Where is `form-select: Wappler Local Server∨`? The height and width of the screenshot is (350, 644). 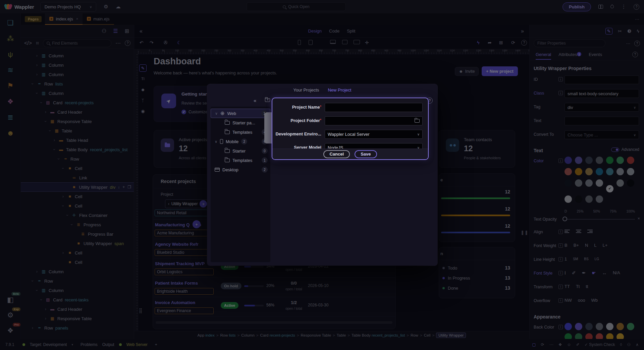
form-select: Wappler Local Server∨ is located at coordinates (374, 134).